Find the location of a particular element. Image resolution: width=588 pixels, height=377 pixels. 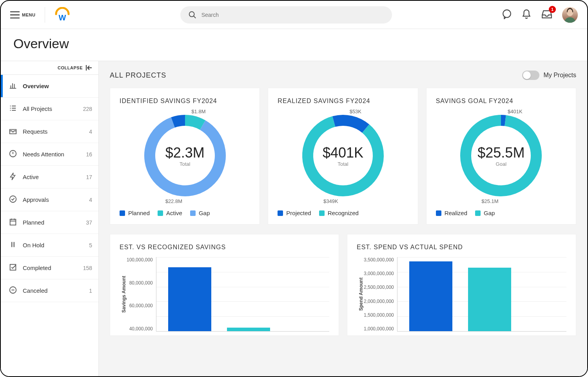

check-circle-icon is located at coordinates (13, 200).